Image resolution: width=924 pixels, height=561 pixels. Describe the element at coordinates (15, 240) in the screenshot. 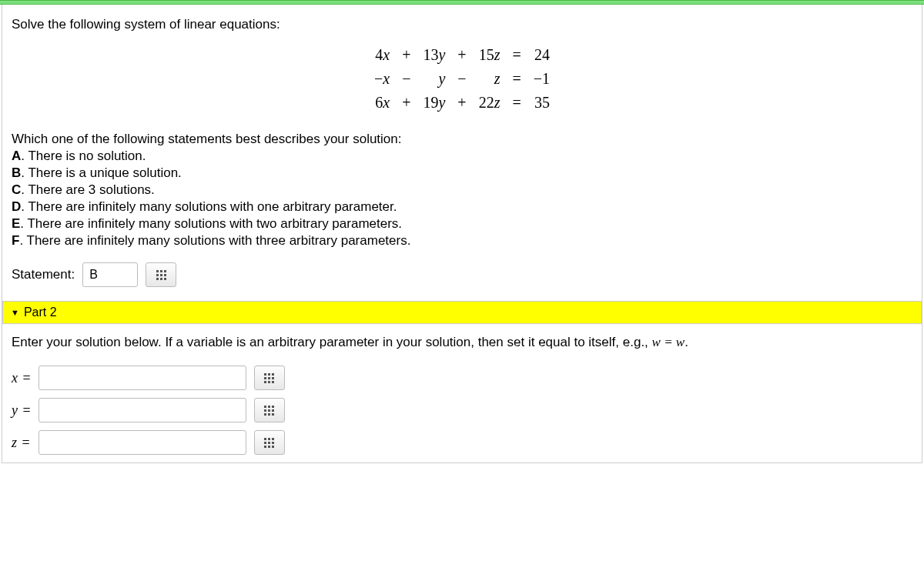

I see `option-letter: F` at that location.